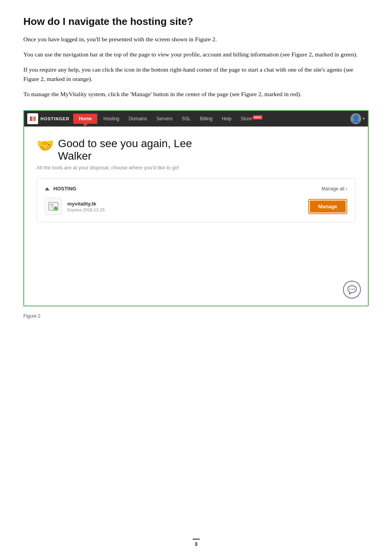  Describe the element at coordinates (196, 316) in the screenshot. I see `figure-caption: Figure 2` at that location.